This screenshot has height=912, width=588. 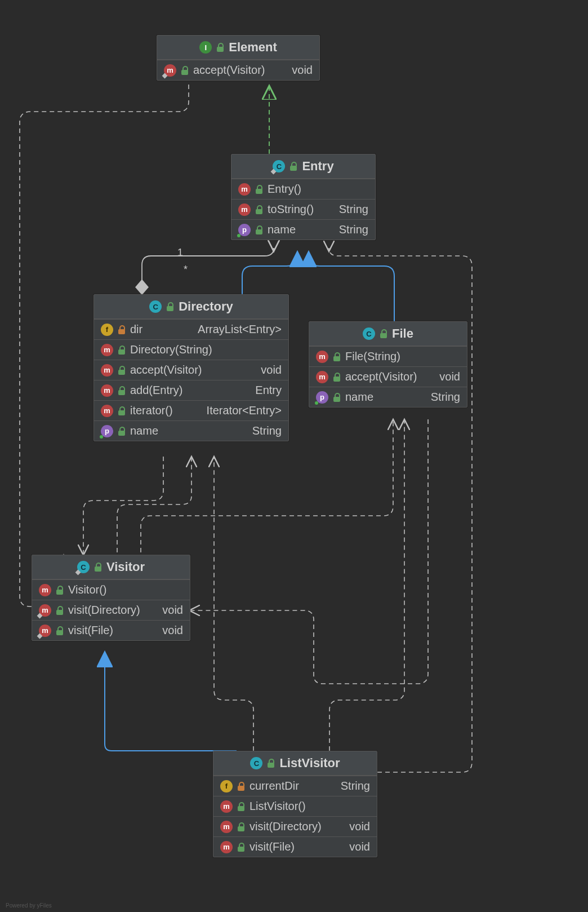 I want to click on class-header: I Element, so click(x=238, y=47).